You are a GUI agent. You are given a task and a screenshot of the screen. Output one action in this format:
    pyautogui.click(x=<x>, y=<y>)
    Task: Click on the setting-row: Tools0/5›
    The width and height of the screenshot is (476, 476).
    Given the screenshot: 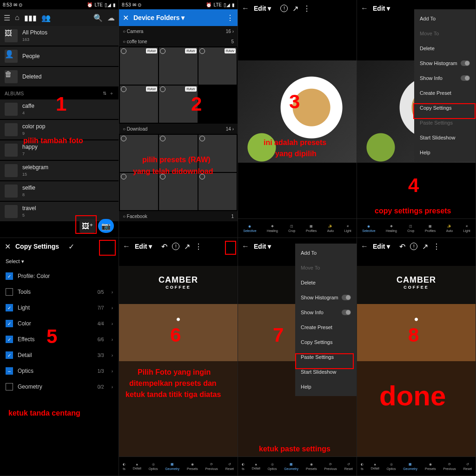 What is the action you would take?
    pyautogui.click(x=60, y=292)
    